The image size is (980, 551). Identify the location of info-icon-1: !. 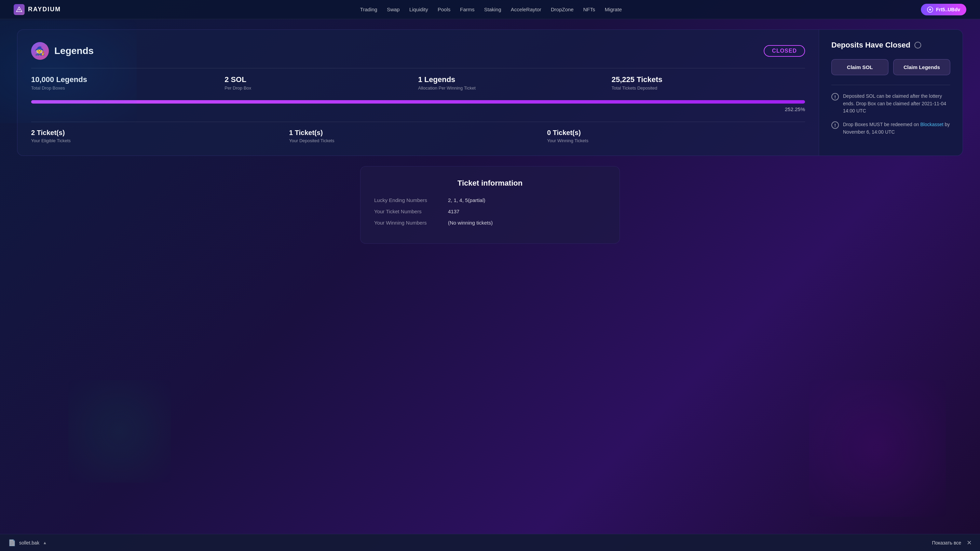
(835, 97).